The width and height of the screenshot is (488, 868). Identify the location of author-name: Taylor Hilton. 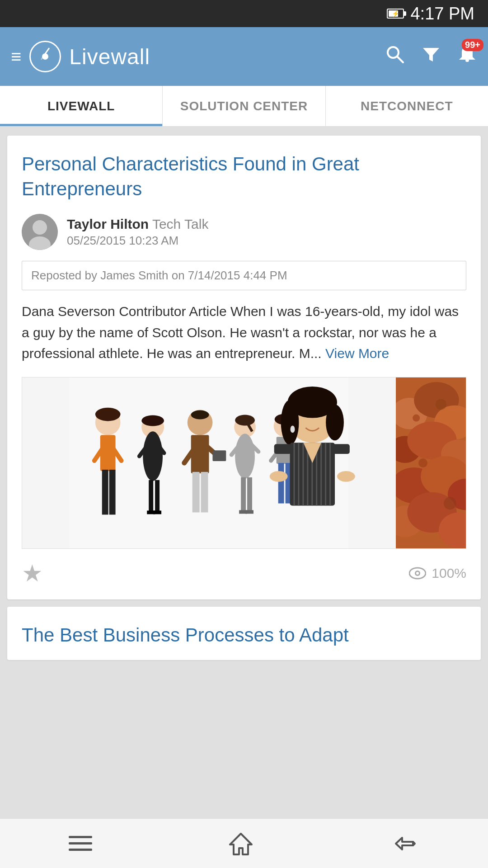
(108, 224).